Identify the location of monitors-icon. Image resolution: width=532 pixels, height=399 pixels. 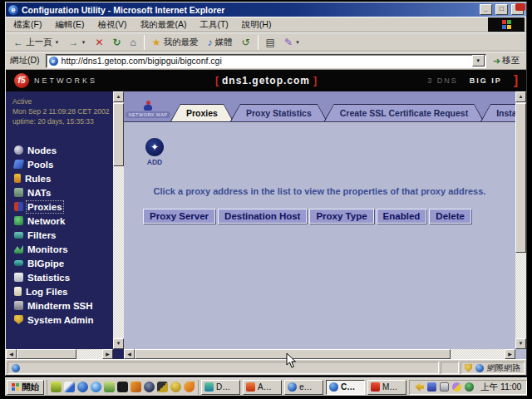
(18, 249).